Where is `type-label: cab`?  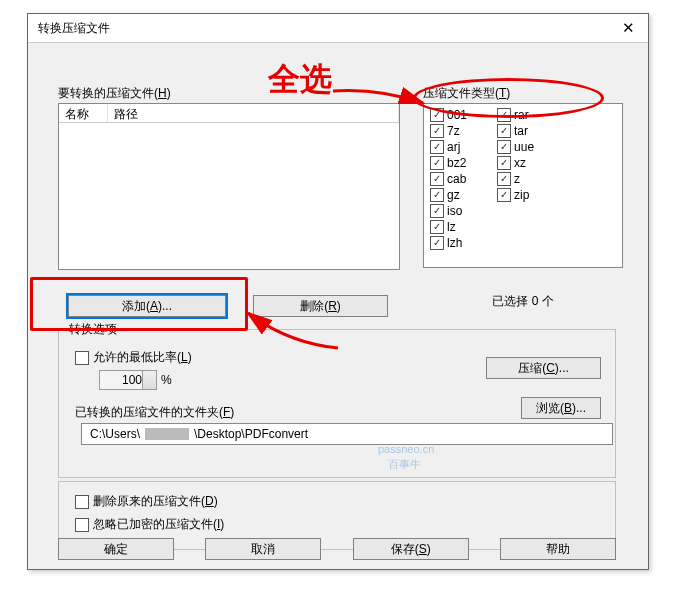 type-label: cab is located at coordinates (456, 179).